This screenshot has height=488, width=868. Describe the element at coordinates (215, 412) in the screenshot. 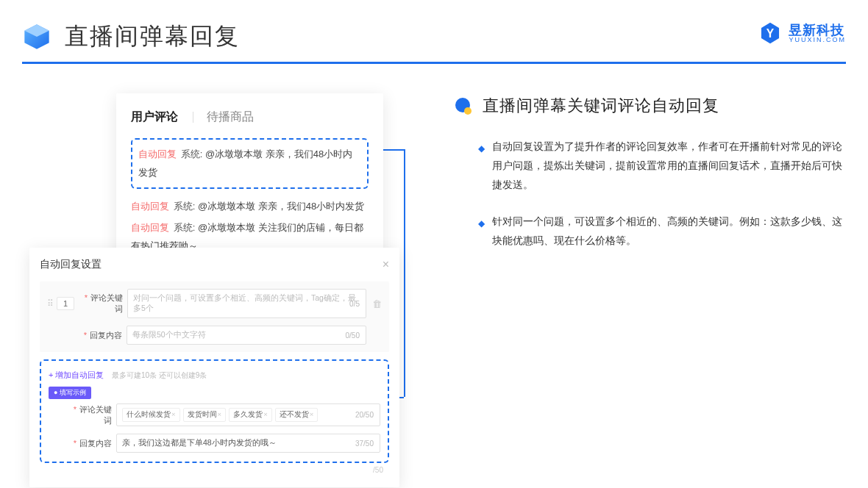

I see `example-highlighted-block: + 增加自动回复 最多可建10条 还可以创建9条 ● 填写示例 评论关键词 什么…` at that location.